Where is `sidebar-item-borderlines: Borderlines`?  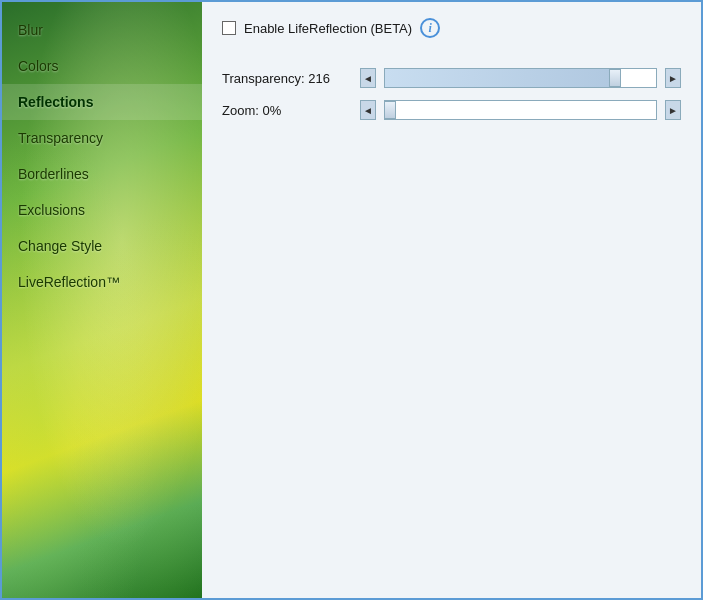
sidebar-item-borderlines: Borderlines is located at coordinates (102, 174).